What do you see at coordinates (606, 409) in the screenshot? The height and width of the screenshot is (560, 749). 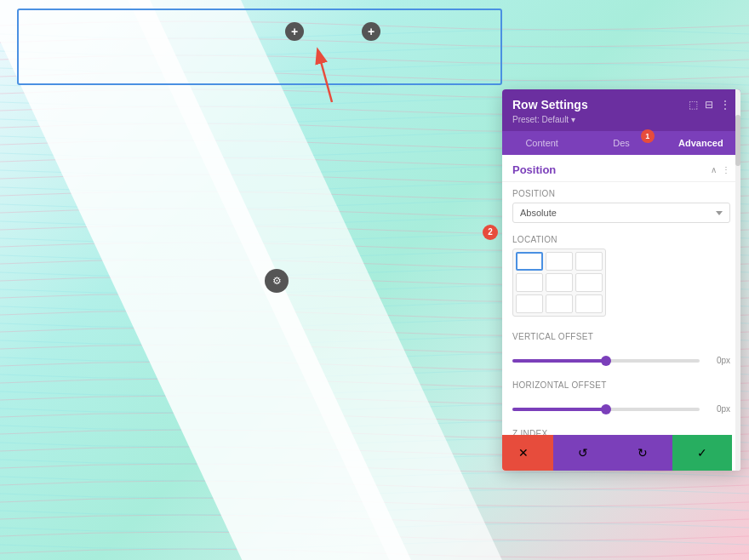 I see `horizontal-offset-thumb` at bounding box center [606, 409].